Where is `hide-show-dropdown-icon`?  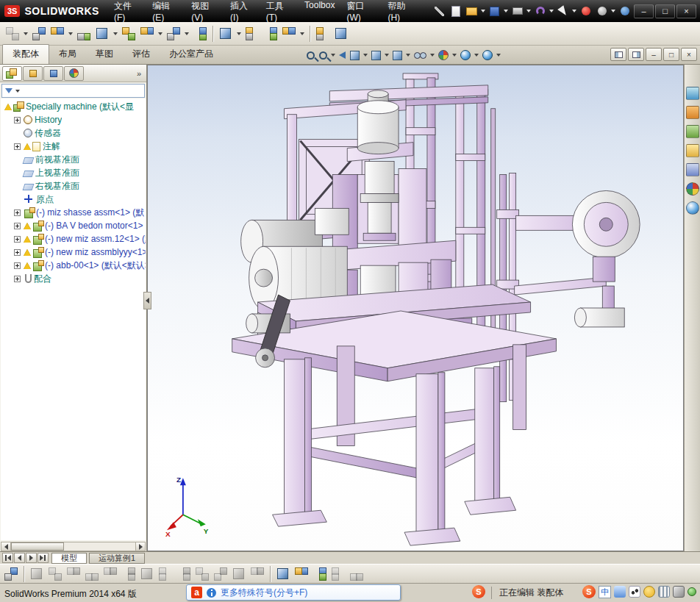
hide-show-dropdown-icon is located at coordinates (432, 55).